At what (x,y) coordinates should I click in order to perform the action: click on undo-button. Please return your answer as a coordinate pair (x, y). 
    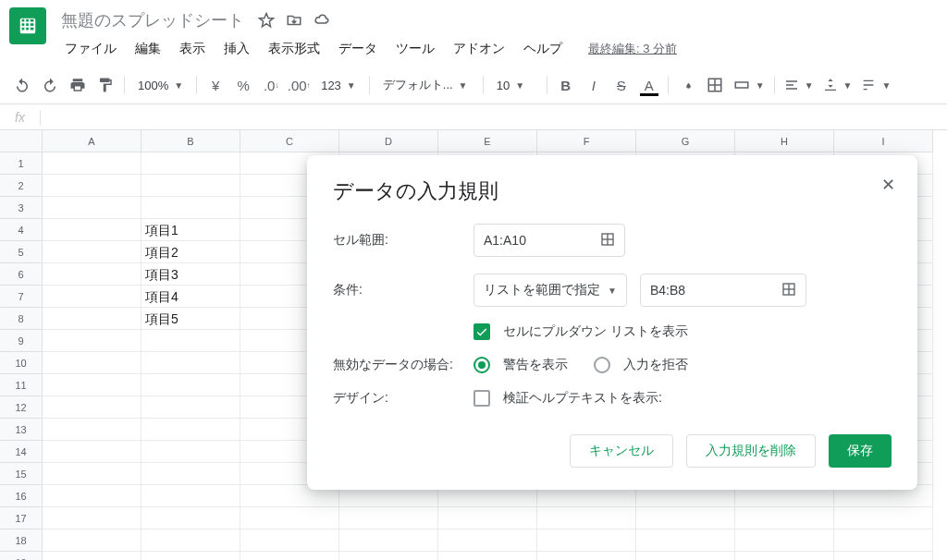
    Looking at the image, I should click on (22, 85).